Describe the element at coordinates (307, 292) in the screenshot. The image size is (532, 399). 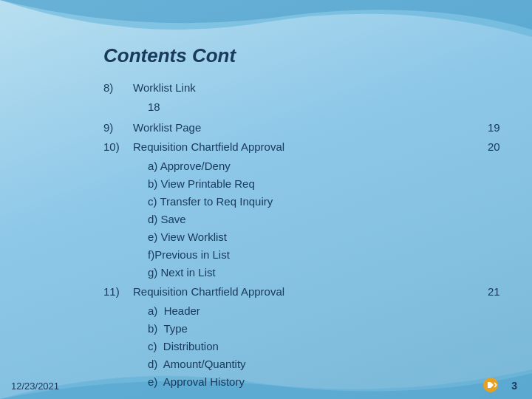
I see `item-11-text: Requisition Chartfield Approval` at that location.